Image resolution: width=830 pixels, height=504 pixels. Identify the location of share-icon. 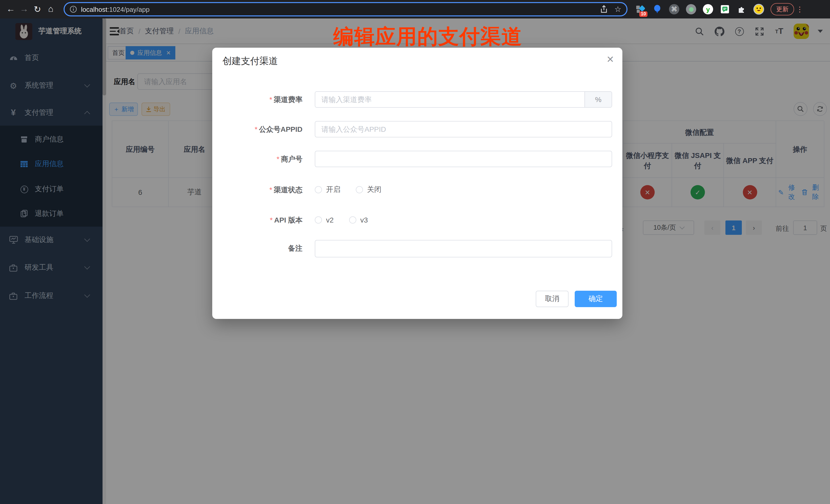
(604, 9).